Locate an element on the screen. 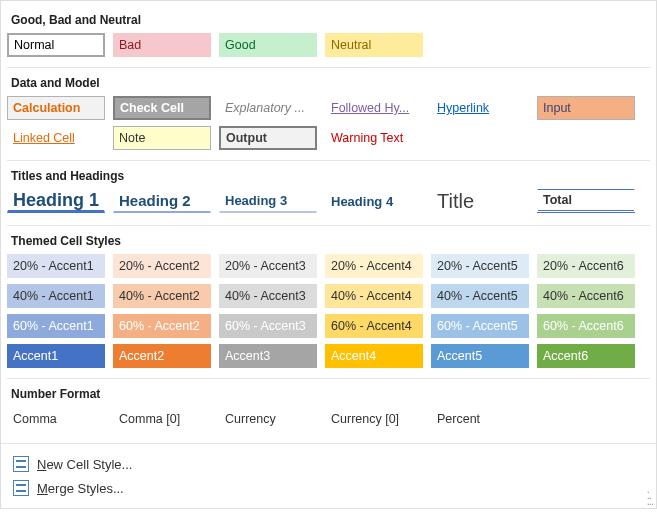  style-20-accent6: 20% - Accent6 is located at coordinates (586, 266).